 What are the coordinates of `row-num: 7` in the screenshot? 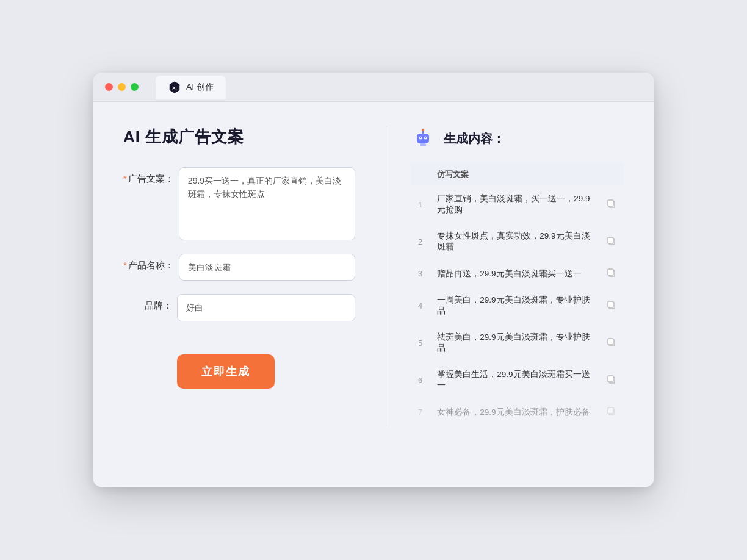 It's located at (420, 412).